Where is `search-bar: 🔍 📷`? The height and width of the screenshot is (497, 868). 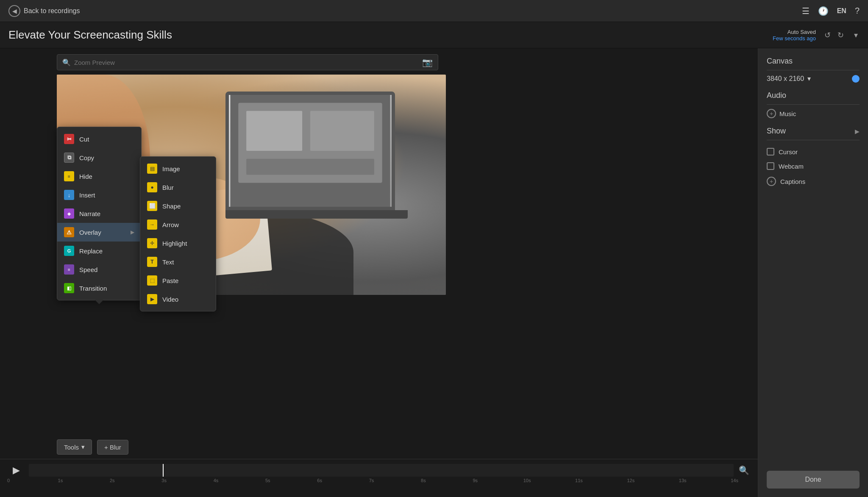
search-bar: 🔍 📷 is located at coordinates (248, 62).